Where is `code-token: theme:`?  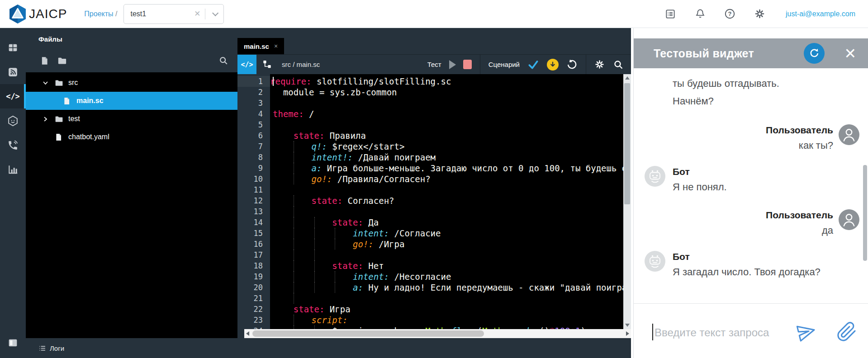
code-token: theme: is located at coordinates (289, 114).